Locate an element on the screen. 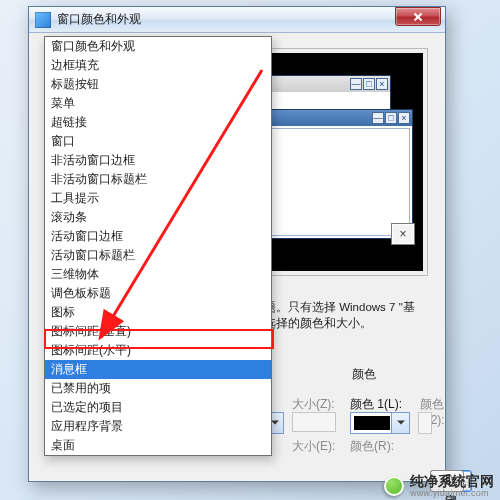 Image resolution: width=500 pixels, height=500 pixels. hint-line-1: 主题。只有选择 Windows 7 "基 is located at coordinates (339, 308).